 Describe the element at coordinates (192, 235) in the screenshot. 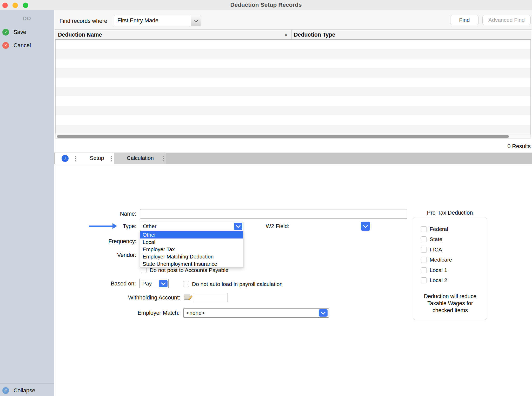

I see `type-option-other: Other` at that location.